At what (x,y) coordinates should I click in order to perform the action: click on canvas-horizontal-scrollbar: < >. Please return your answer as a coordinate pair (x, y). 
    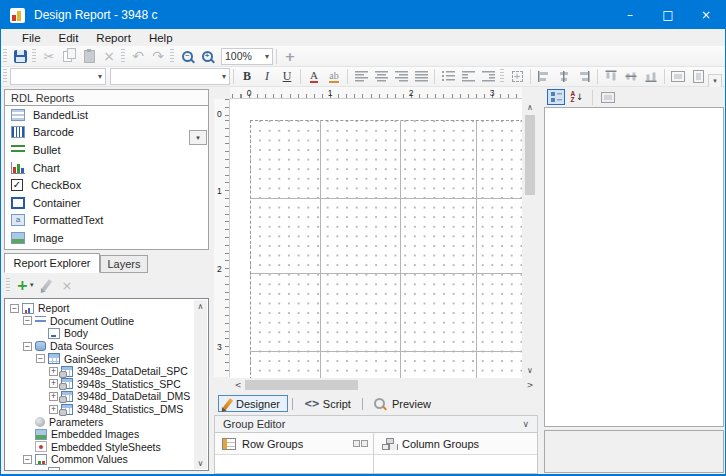
    Looking at the image, I should click on (384, 385).